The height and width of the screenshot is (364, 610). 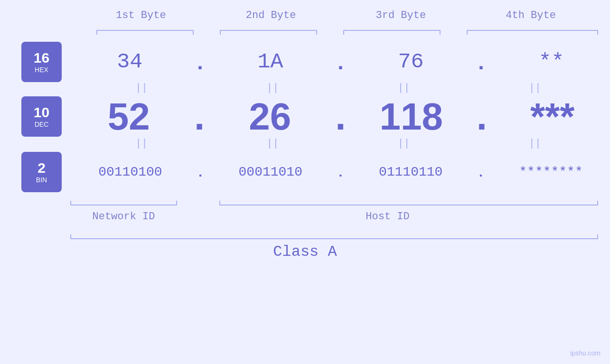 What do you see at coordinates (42, 124) in the screenshot?
I see `dec-badge-label: DEC` at bounding box center [42, 124].